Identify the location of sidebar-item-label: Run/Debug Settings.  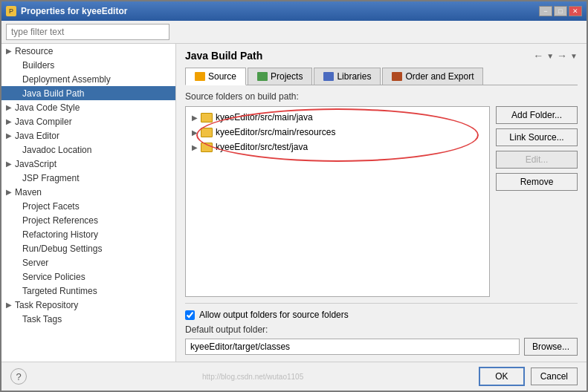
(62, 249).